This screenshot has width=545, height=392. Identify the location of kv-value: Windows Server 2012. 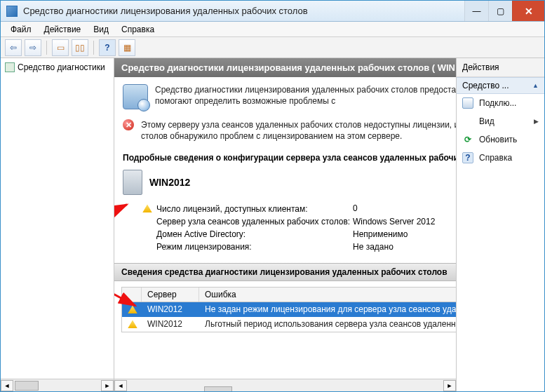
(394, 222).